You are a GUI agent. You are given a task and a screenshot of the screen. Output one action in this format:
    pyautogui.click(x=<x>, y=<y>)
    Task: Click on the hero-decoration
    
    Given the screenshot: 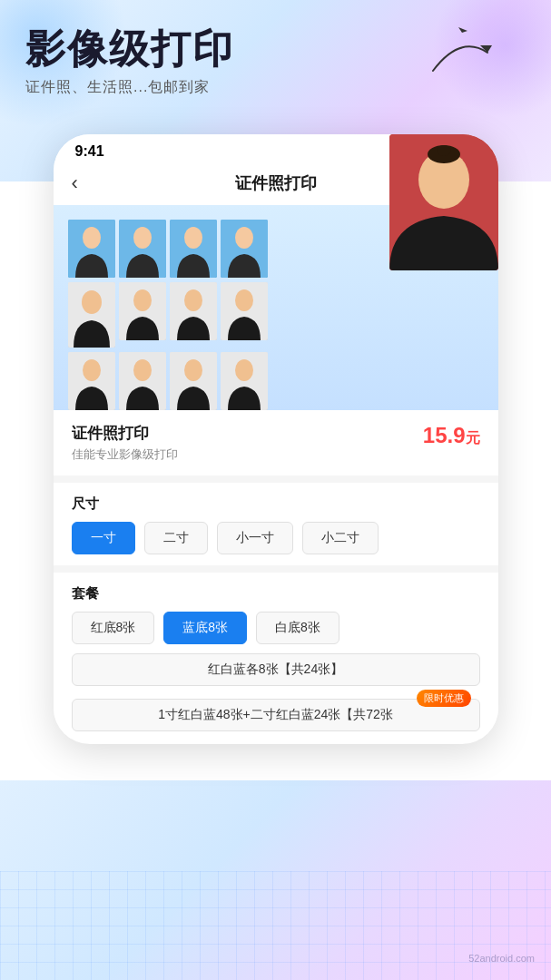 What is the action you would take?
    pyautogui.click(x=460, y=54)
    